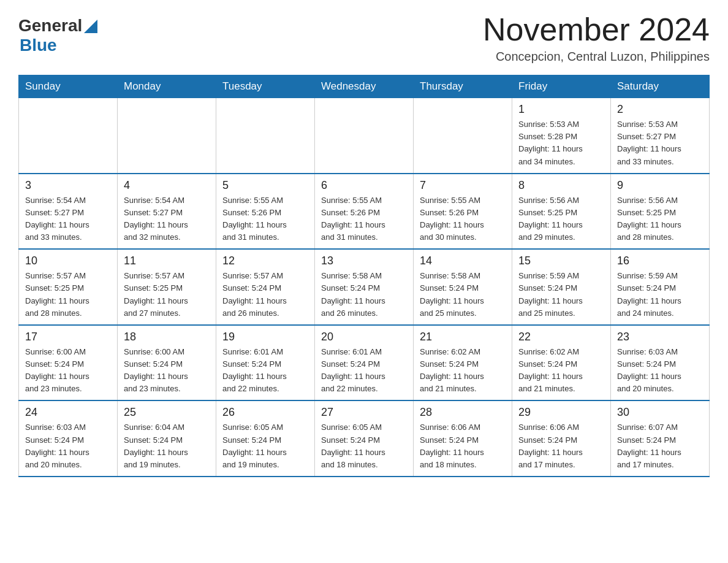 Image resolution: width=728 pixels, height=563 pixels. What do you see at coordinates (660, 261) in the screenshot?
I see `day-number: 16` at bounding box center [660, 261].